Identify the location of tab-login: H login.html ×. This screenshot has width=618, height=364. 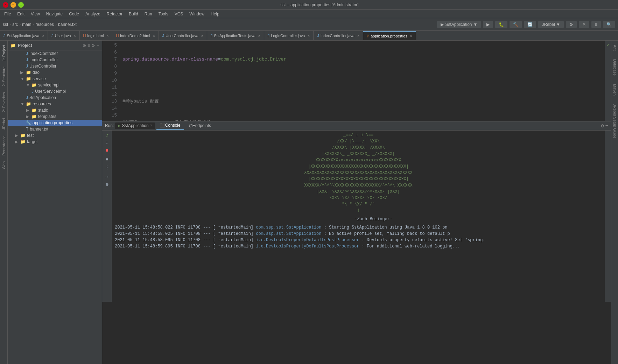
(96, 36).